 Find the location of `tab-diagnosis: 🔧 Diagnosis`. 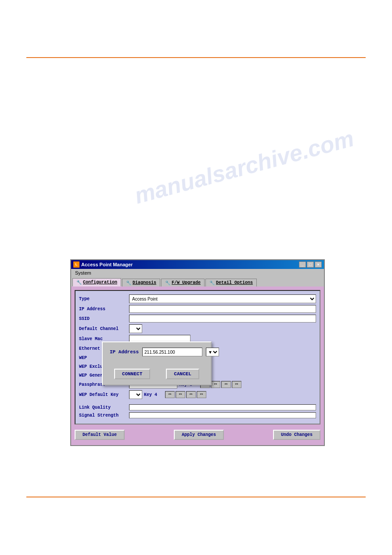

tab-diagnosis: 🔧 Diagnosis is located at coordinates (141, 283).